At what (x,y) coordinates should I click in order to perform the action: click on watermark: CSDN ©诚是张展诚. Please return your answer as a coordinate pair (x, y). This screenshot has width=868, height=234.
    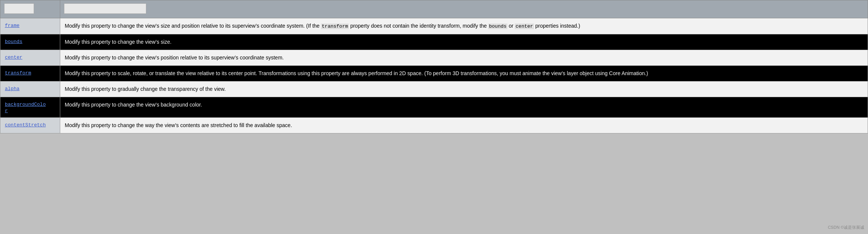
    Looking at the image, I should click on (846, 227).